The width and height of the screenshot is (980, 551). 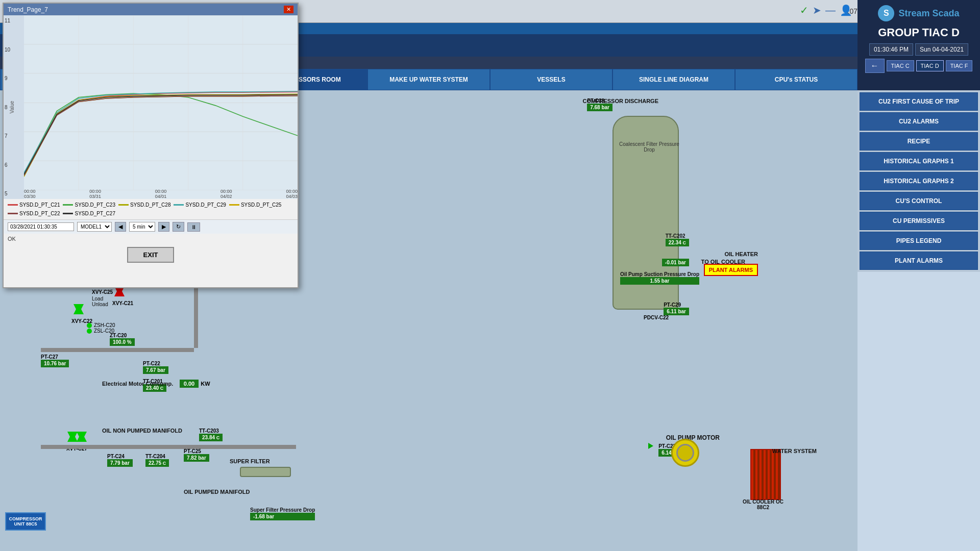 I want to click on legend-pt-c28: SYSD.D_PT_C28, so click(x=144, y=205).